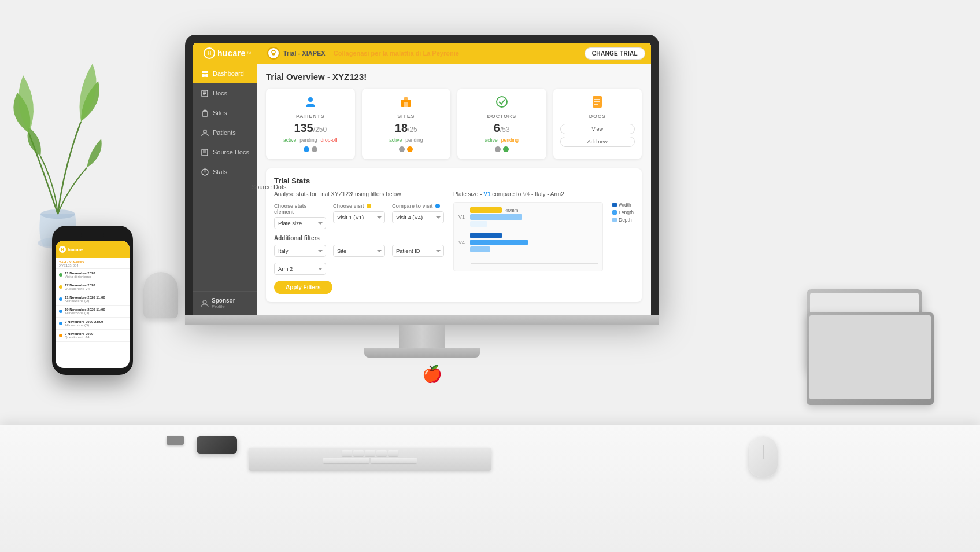  I want to click on sidebar-label-sourcedocs: Source Docs, so click(231, 152).